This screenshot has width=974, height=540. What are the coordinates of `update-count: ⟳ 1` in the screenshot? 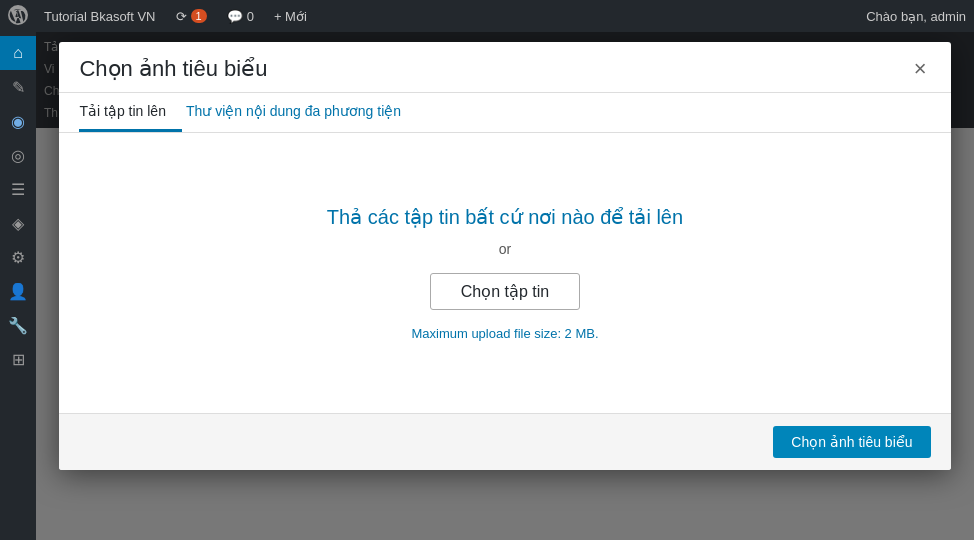 It's located at (192, 16).